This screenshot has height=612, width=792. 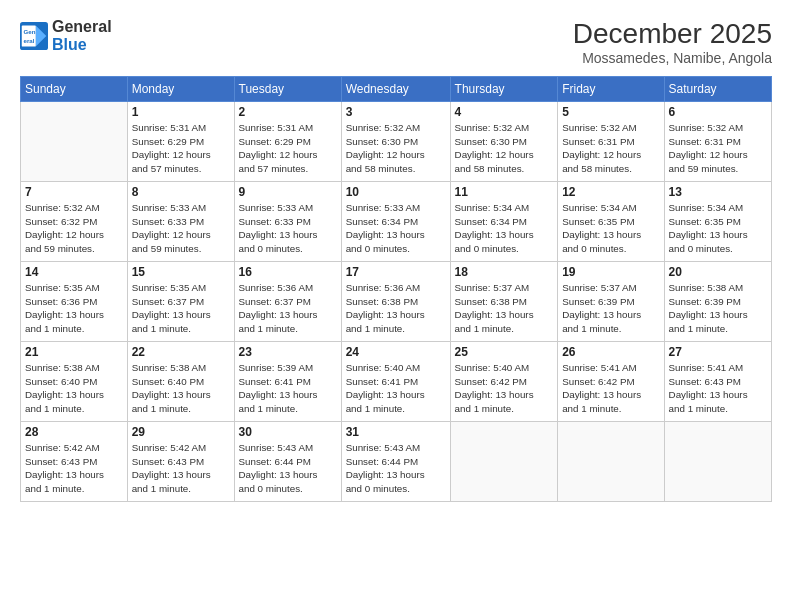 I want to click on table-row: 14Sunrise: 5:35 AM Sunset: 6:36 PM Dayli…, so click(x=74, y=302).